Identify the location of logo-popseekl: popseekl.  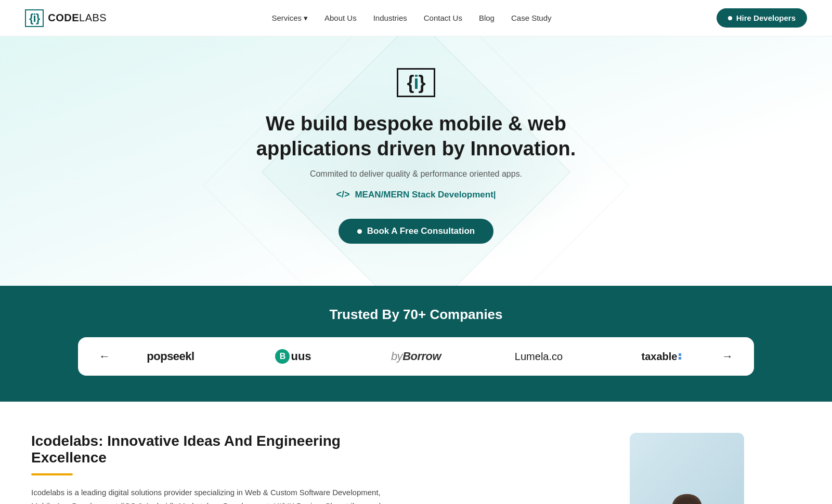
(171, 356).